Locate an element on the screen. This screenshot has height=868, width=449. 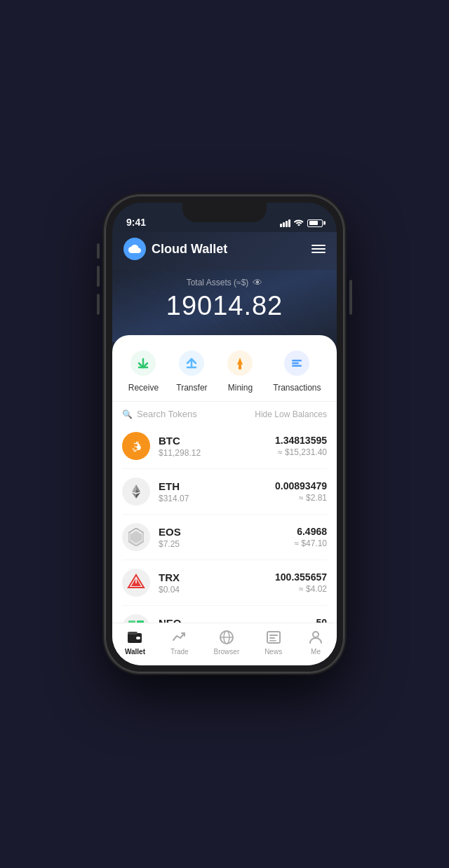
eos-price: $7.25 is located at coordinates (226, 544).